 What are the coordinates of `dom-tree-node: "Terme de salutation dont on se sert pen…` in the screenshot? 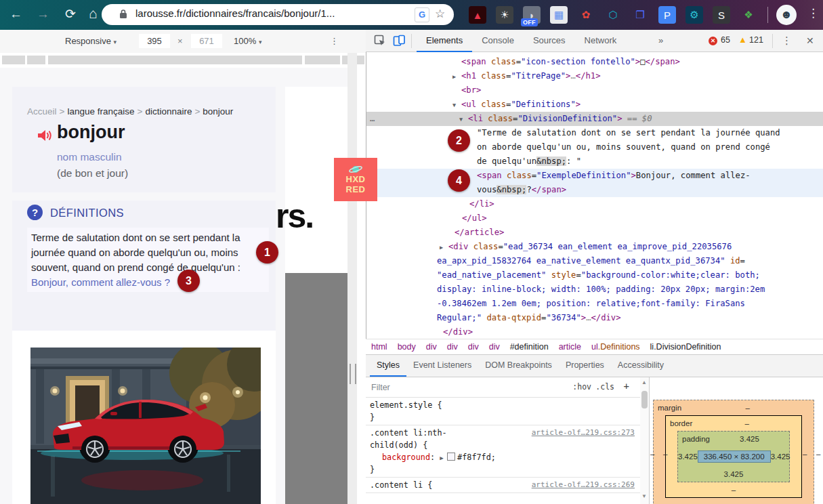 It's located at (595, 133).